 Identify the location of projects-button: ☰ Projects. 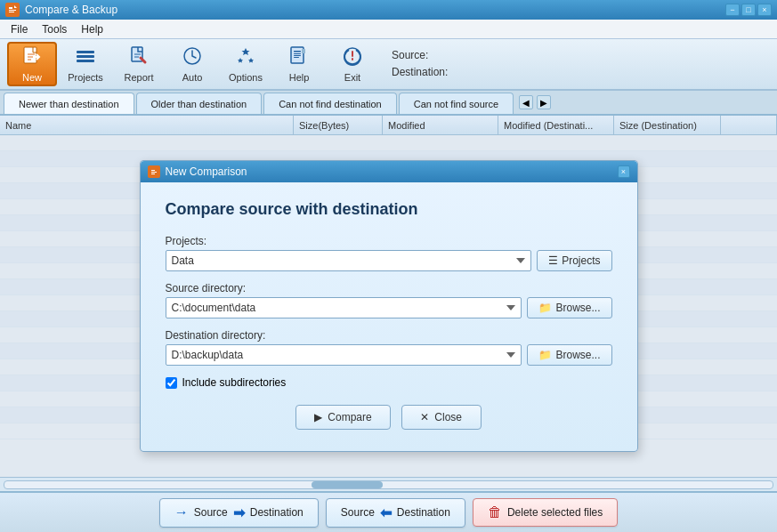
(574, 261).